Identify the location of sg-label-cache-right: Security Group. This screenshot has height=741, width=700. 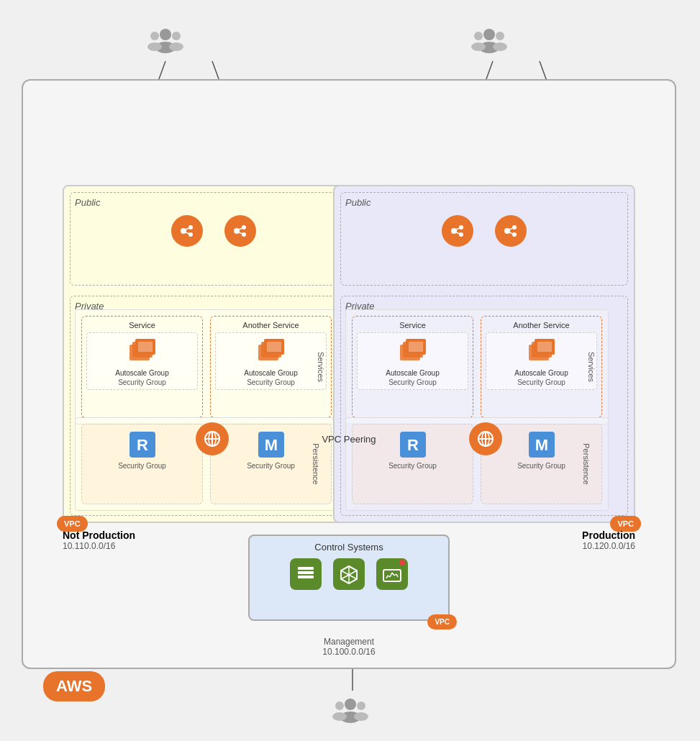
(541, 466).